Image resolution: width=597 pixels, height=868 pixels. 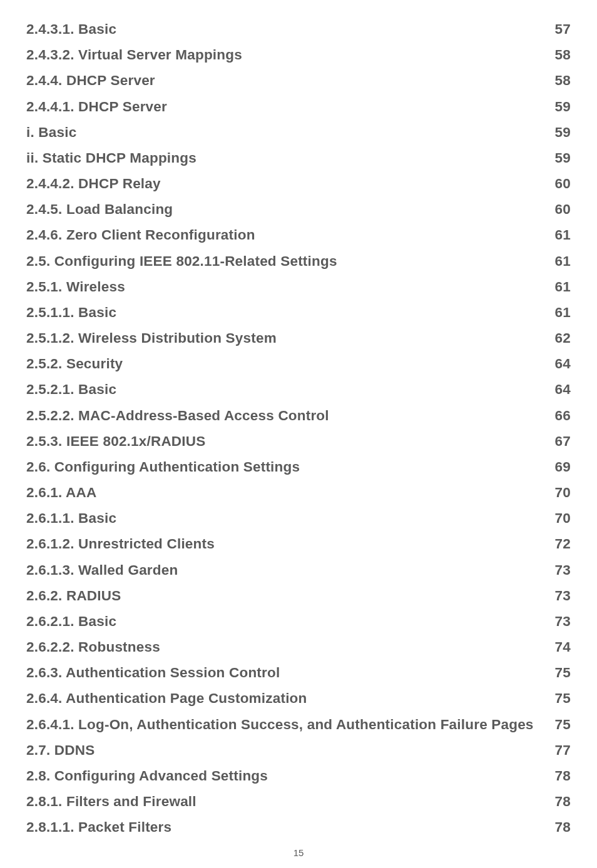 I want to click on toc-row: ii. Static DHCP Mappings59, so click(x=298, y=158).